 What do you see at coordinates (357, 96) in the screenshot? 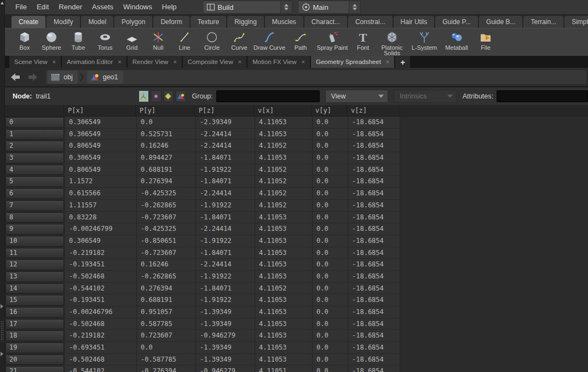
I see `view-dropdown: View` at bounding box center [357, 96].